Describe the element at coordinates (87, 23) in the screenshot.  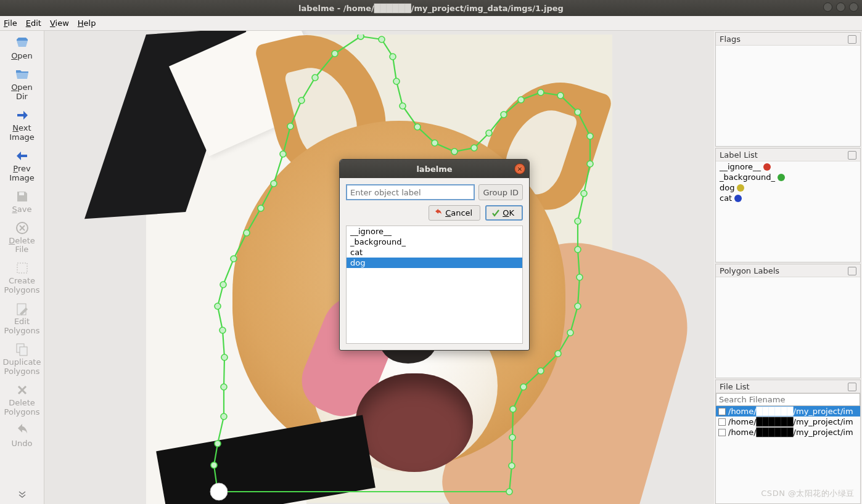
I see `menu-help: Help` at that location.